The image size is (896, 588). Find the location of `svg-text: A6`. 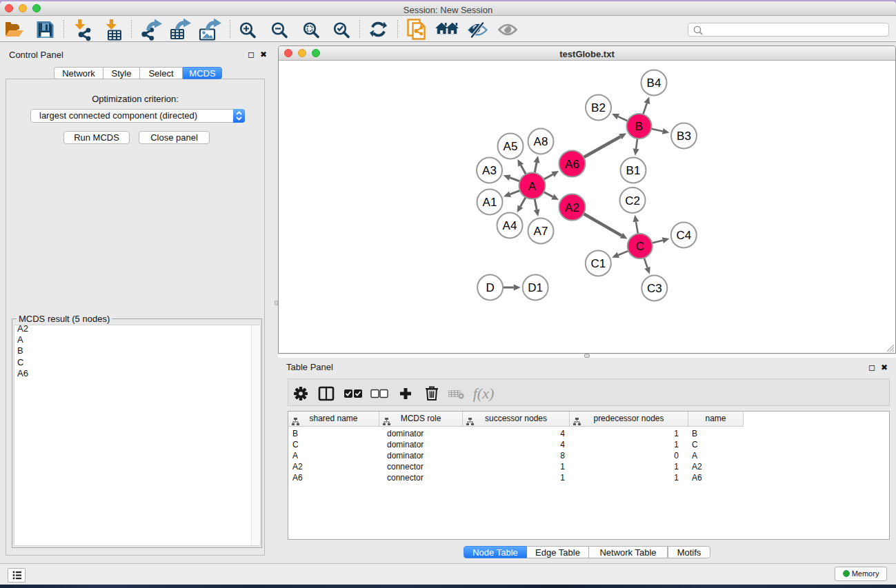

svg-text: A6 is located at coordinates (573, 164).